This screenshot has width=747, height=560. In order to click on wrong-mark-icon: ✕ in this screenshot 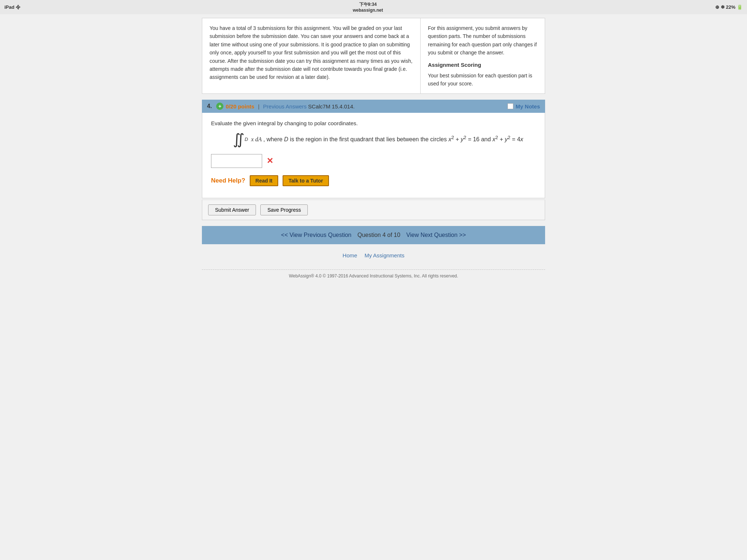, I will do `click(270, 161)`.